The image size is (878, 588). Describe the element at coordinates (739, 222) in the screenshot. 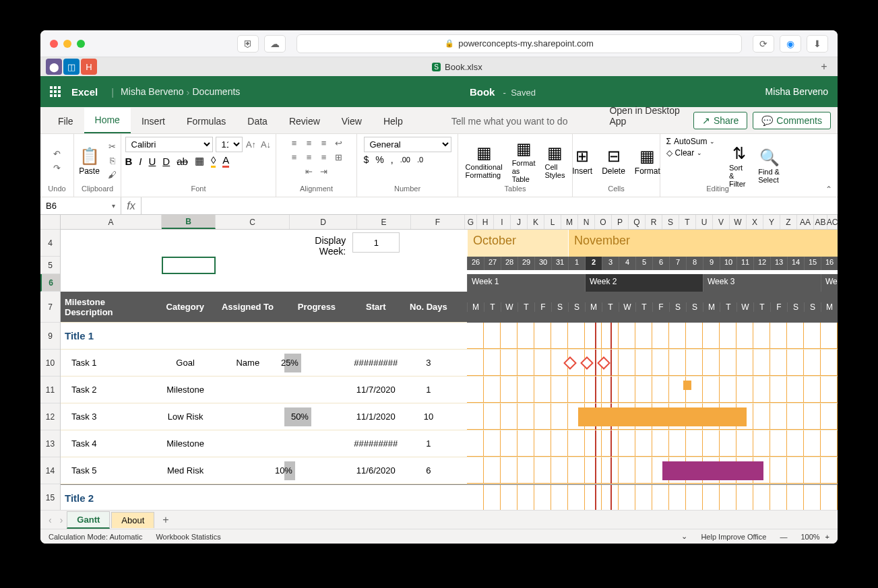

I see `col-header: W` at that location.